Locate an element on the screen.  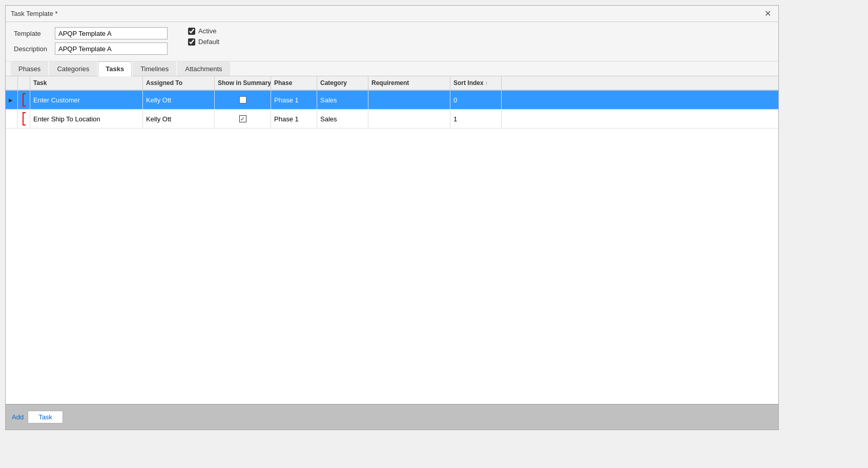
header-sort-index: Sort Index ↑ is located at coordinates (476, 83).